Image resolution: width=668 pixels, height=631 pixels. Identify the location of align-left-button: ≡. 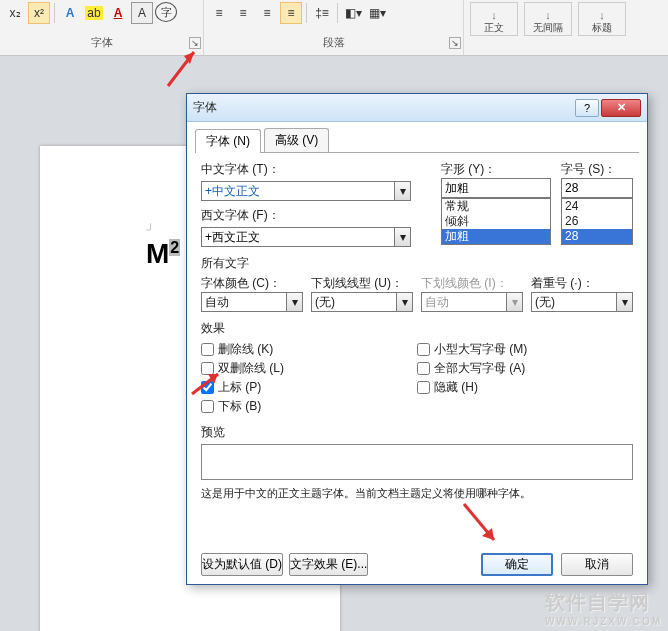
(219, 13).